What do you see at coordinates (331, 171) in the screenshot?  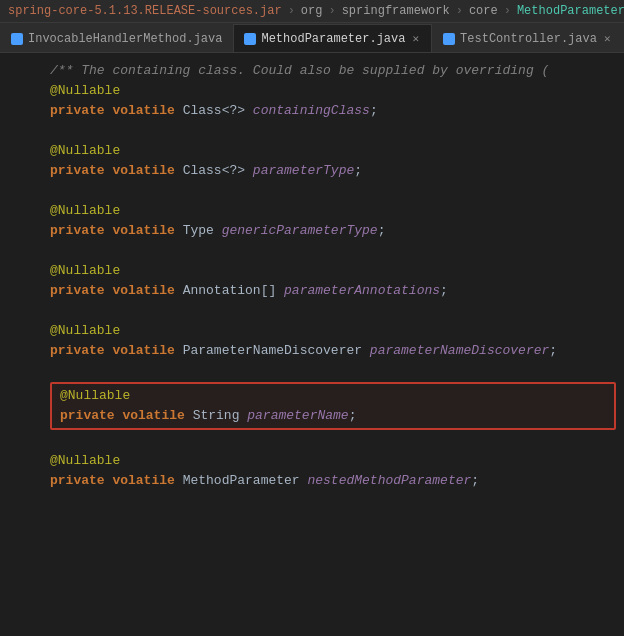 I see `line-paramtype-text: private volatile Class<?> parameterType;` at bounding box center [331, 171].